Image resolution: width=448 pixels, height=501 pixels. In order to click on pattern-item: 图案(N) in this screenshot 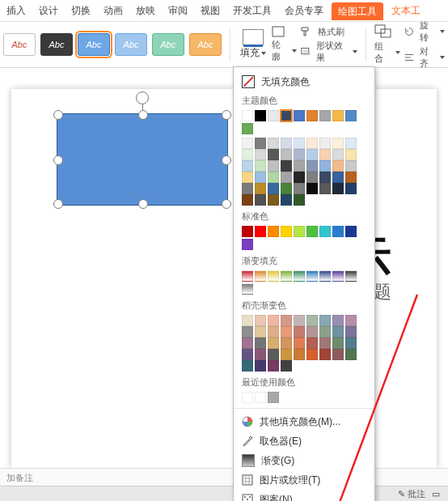, I will do `click(304, 495)`.